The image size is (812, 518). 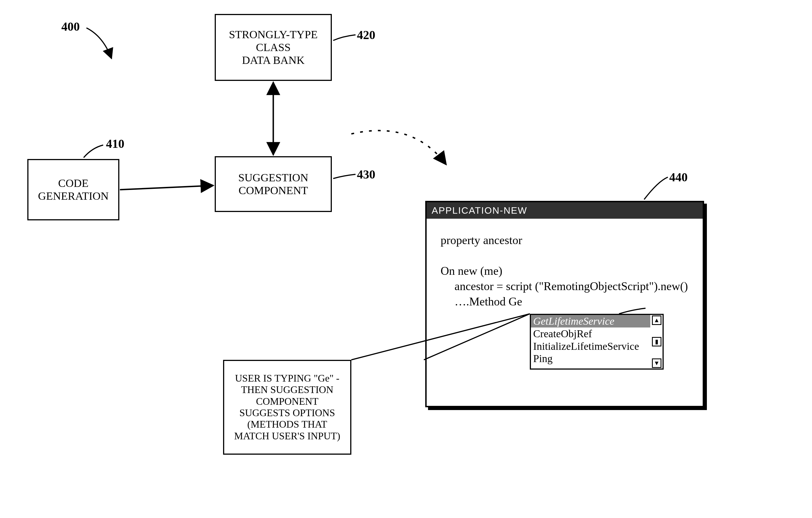 What do you see at coordinates (571, 286) in the screenshot?
I see `code-line-3: ancestor = script ("RemotingObjectScript…` at bounding box center [571, 286].